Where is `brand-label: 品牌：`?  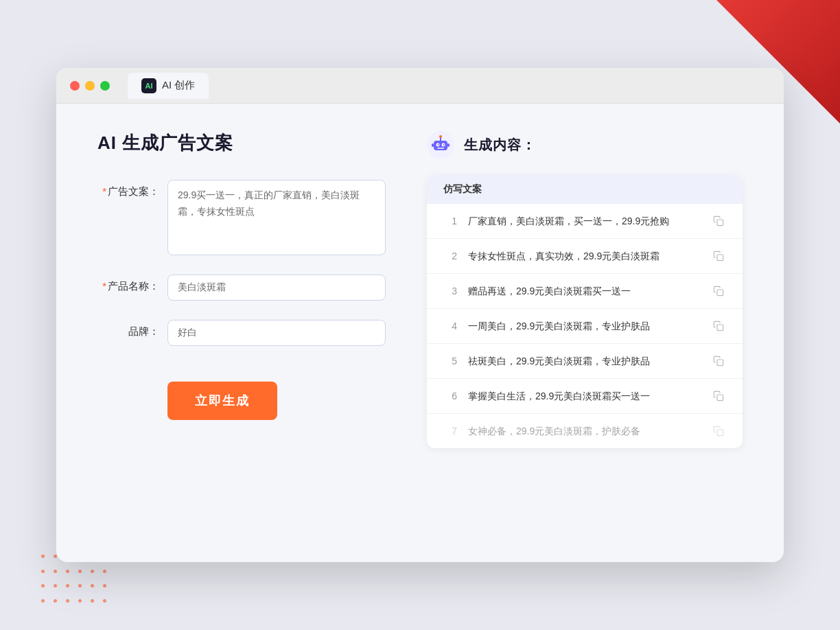
brand-label: 品牌： is located at coordinates (128, 329).